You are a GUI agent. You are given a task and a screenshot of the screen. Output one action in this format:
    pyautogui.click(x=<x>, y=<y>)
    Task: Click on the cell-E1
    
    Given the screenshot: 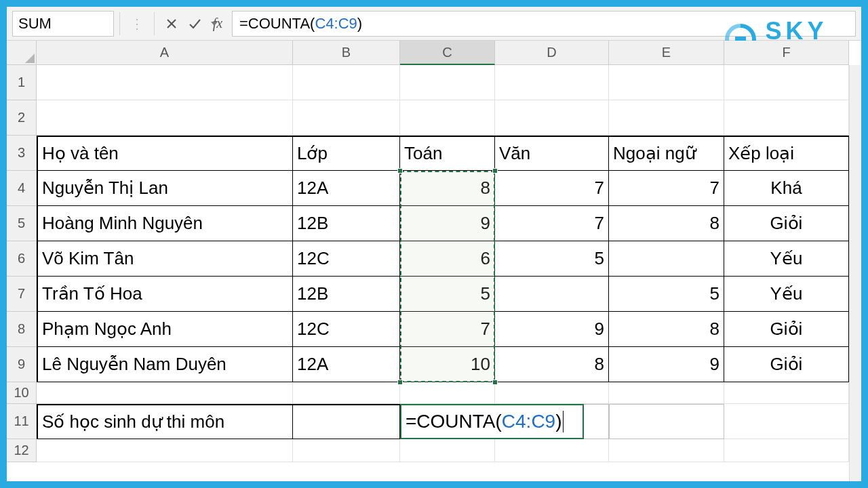 What is the action you would take?
    pyautogui.click(x=667, y=83)
    